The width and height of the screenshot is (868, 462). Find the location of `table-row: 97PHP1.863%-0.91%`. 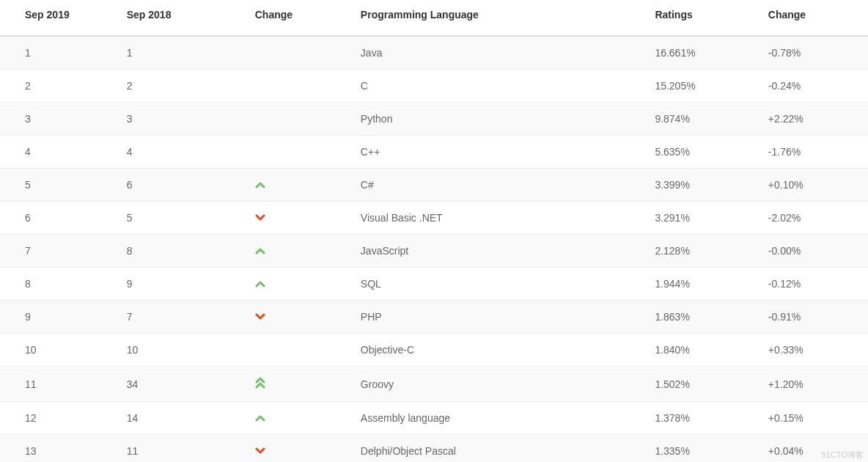

table-row: 97PHP1.863%-0.91% is located at coordinates (434, 317).